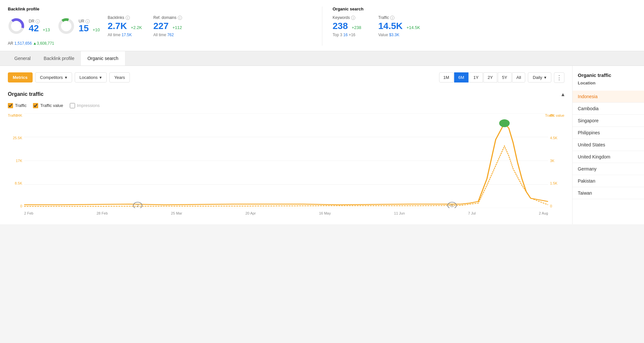 Image resolution: width=644 pixels, height=343 pixels. What do you see at coordinates (128, 18) in the screenshot?
I see `backlinks-info-icon: i` at bounding box center [128, 18].